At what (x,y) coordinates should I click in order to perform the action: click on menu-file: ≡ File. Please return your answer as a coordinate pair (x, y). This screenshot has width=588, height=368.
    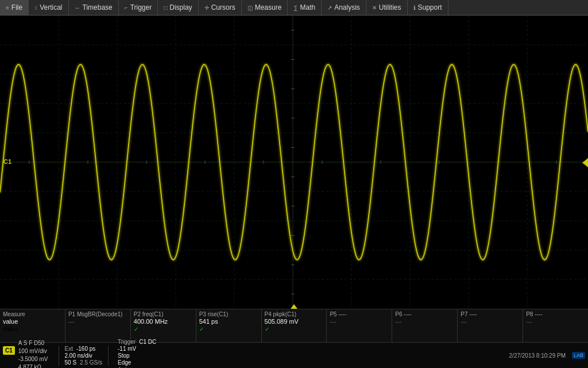
    Looking at the image, I should click on (14, 7).